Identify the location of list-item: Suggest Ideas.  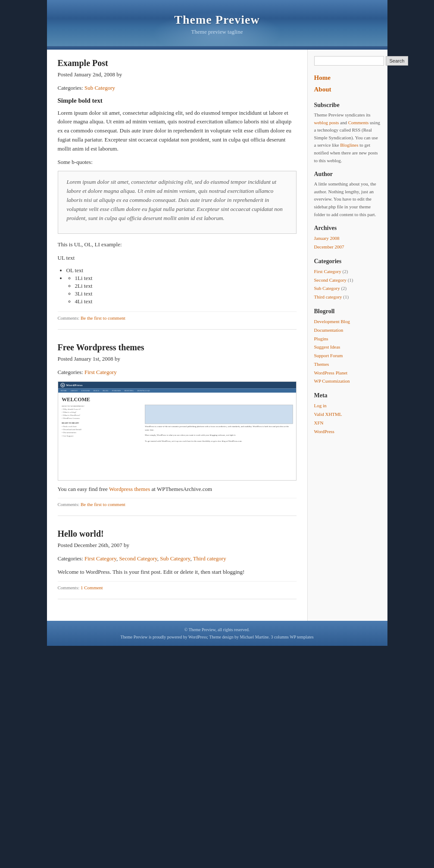
(347, 347).